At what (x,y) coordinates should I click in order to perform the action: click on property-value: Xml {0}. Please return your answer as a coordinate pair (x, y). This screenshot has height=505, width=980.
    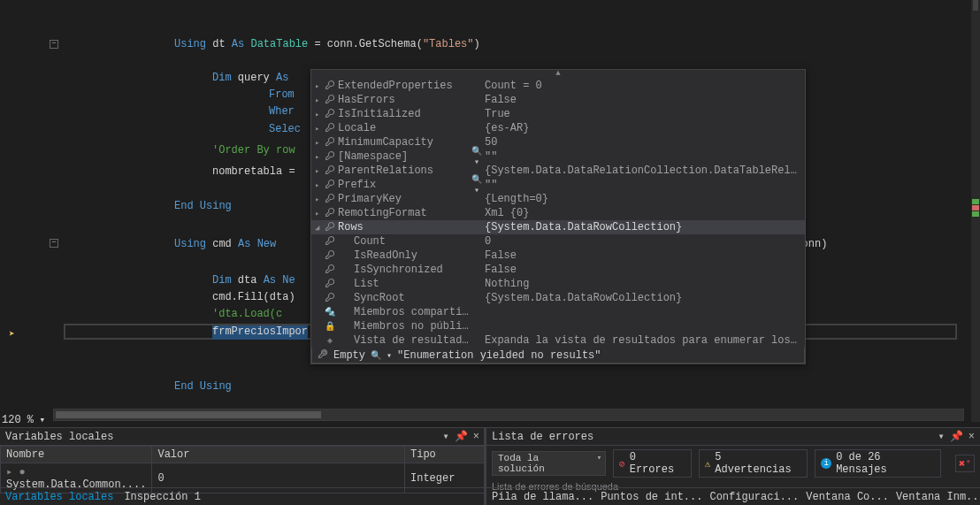
    Looking at the image, I should click on (643, 213).